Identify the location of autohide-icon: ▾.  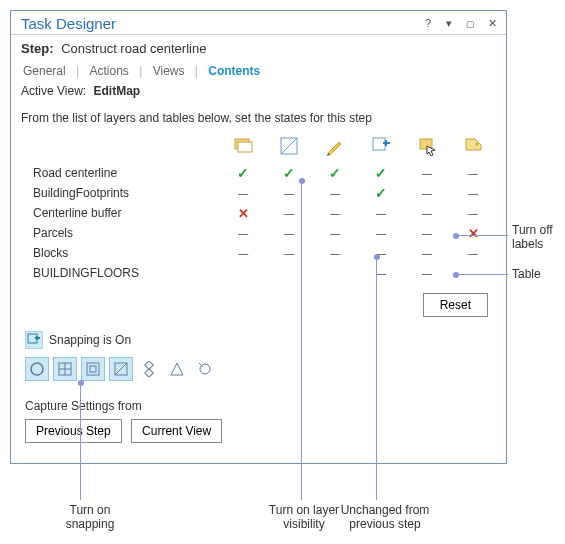
(449, 23).